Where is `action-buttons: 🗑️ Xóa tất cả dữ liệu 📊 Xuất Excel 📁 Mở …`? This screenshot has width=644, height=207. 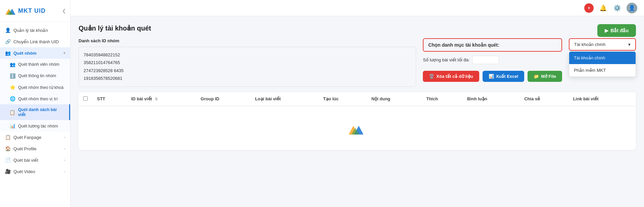
action-buttons: 🗑️ Xóa tất cả dữ liệu 📊 Xuất Excel 📁 Mở … is located at coordinates (493, 76).